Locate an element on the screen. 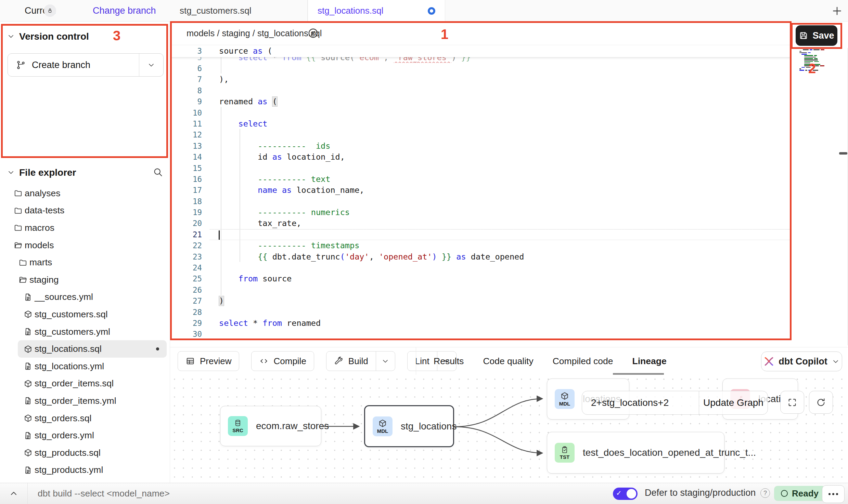 The width and height of the screenshot is (848, 504). dbt-copilot-button: dbt Copilot is located at coordinates (801, 361).